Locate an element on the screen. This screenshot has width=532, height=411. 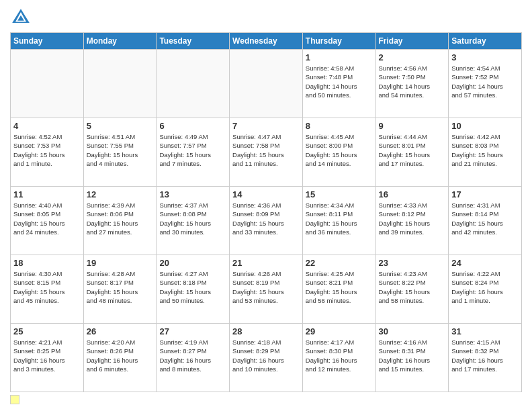
day-info: Sunrise: 4:40 AM Sunset: 8:05 PM Dayligh… is located at coordinates (47, 219).